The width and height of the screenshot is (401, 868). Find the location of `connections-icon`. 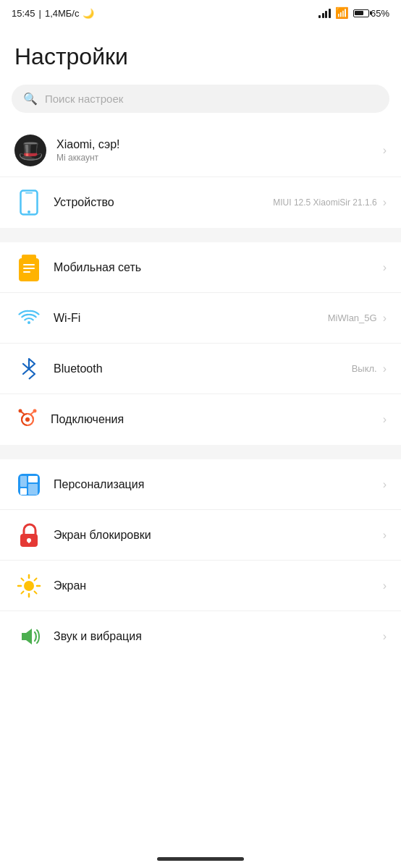

connections-icon is located at coordinates (28, 420).